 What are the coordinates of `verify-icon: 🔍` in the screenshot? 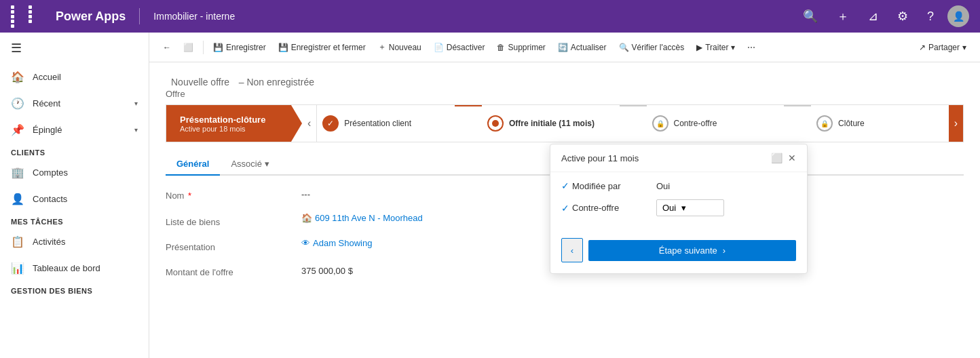 It's located at (624, 47).